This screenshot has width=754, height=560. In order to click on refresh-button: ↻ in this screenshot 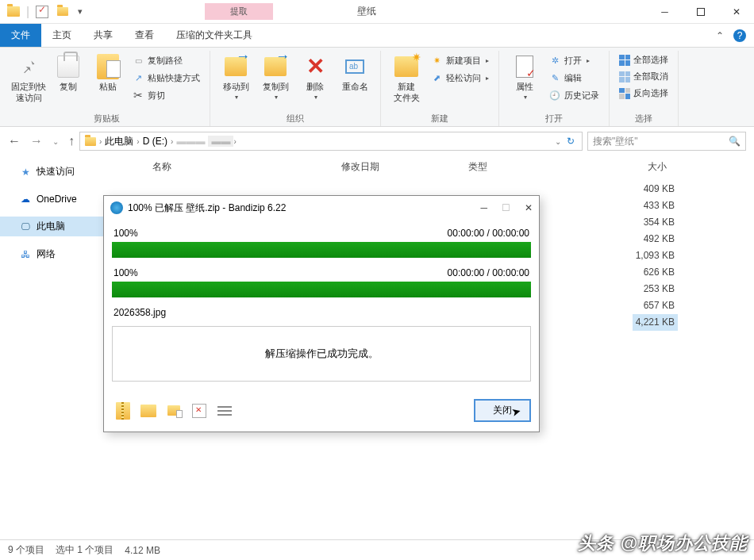, I will do `click(571, 141)`.